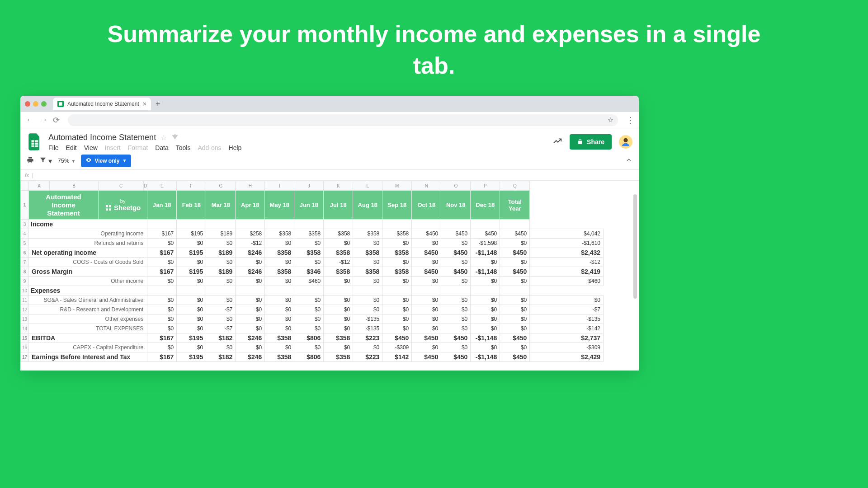  Describe the element at coordinates (184, 148) in the screenshot. I see `menu-tools: Tools` at that location.